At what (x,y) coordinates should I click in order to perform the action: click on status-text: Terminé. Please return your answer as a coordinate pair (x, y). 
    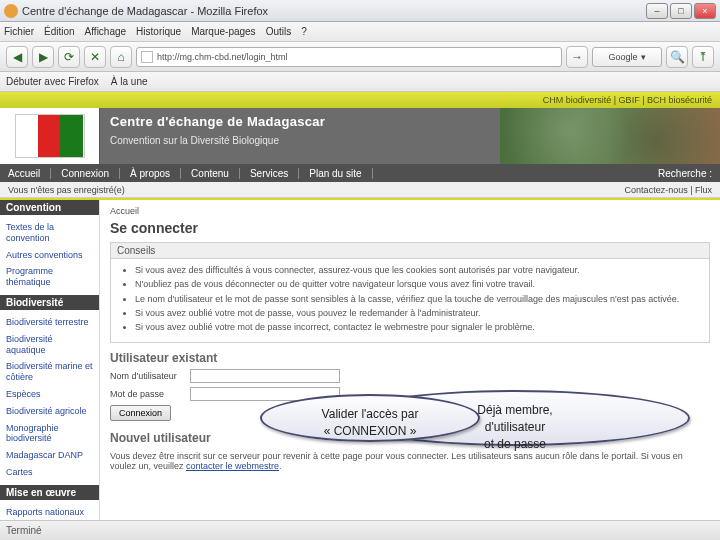
    Looking at the image, I should click on (24, 530).